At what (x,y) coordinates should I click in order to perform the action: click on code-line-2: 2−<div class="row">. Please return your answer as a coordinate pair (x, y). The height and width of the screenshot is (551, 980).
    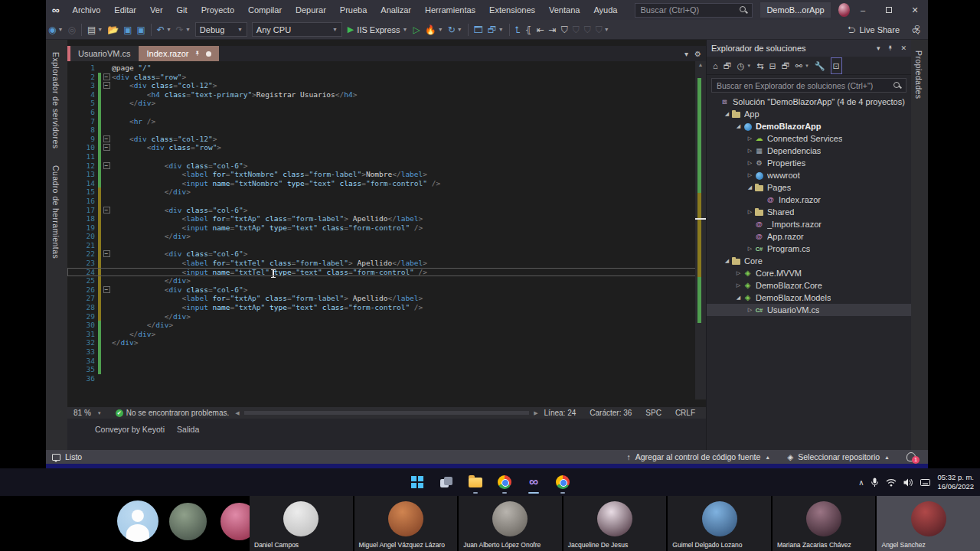
    Looking at the image, I should click on (387, 77).